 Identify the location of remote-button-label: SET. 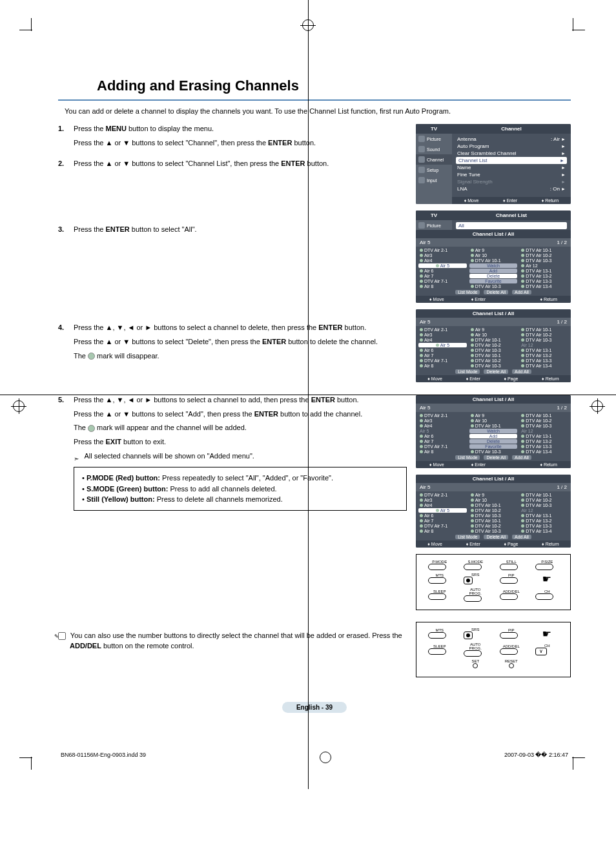
(475, 661).